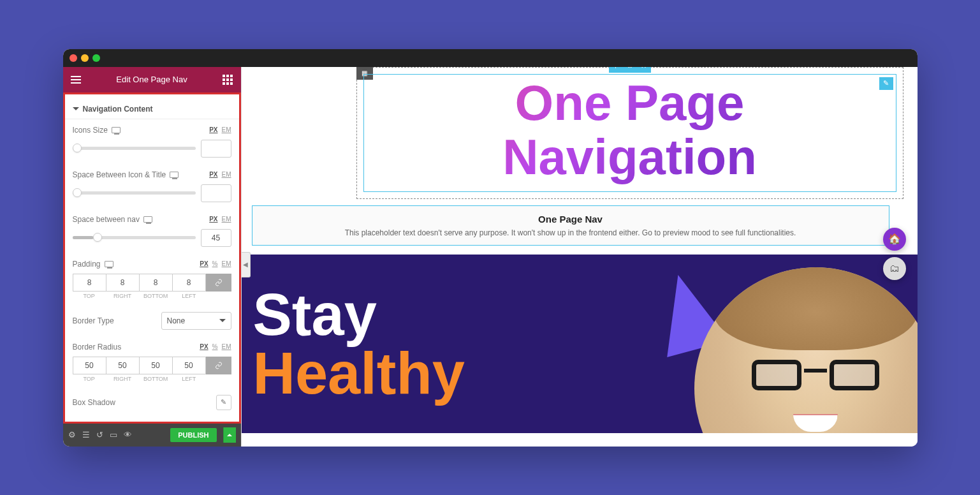  I want to click on globe-icon: 🌐, so click(206, 424).